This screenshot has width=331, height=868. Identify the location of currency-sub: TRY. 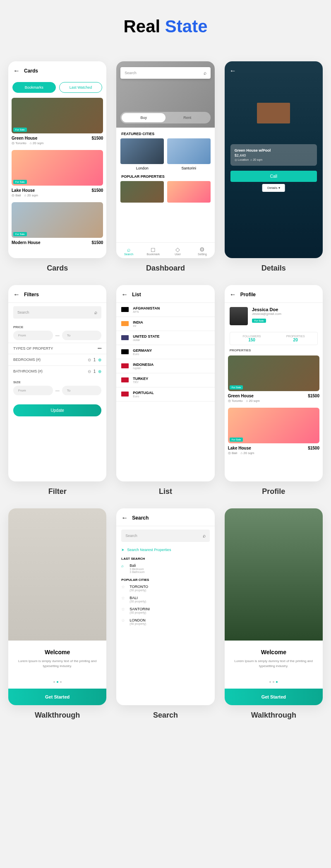
(141, 382).